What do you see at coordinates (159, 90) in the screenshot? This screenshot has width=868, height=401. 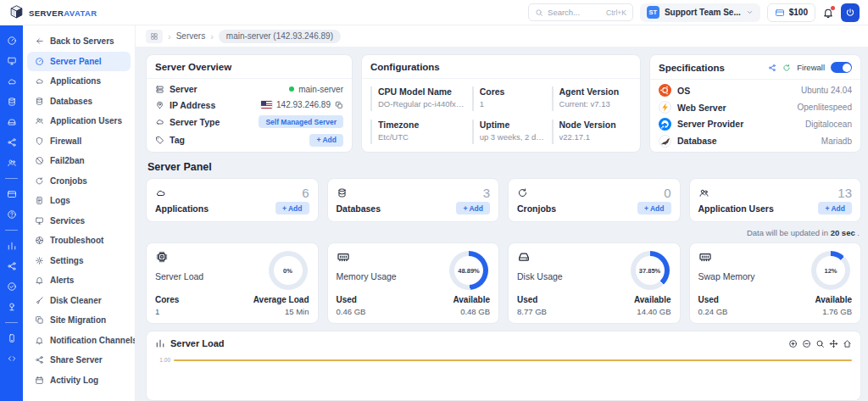 I see `server-icon` at bounding box center [159, 90].